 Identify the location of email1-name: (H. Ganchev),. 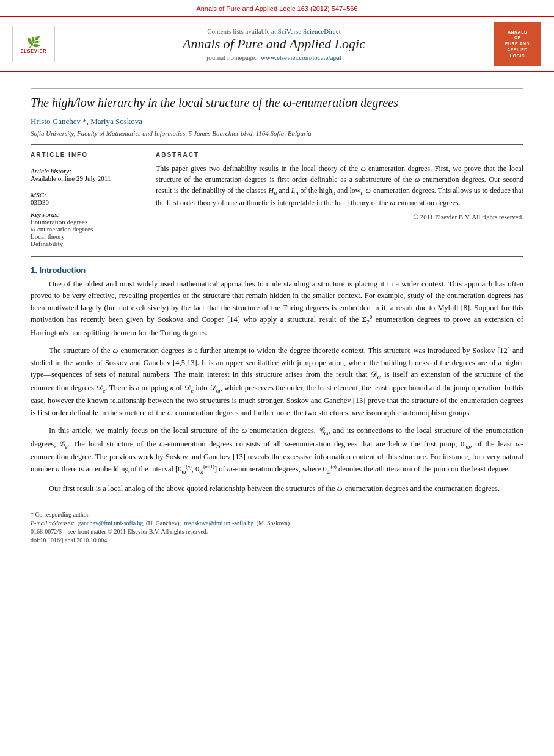
(164, 523).